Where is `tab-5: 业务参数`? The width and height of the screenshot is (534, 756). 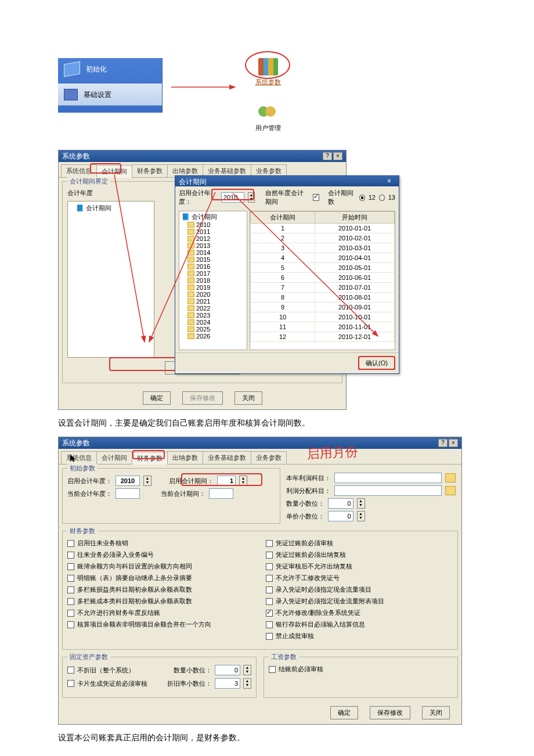
tab-5: 业务参数 is located at coordinates (269, 458).